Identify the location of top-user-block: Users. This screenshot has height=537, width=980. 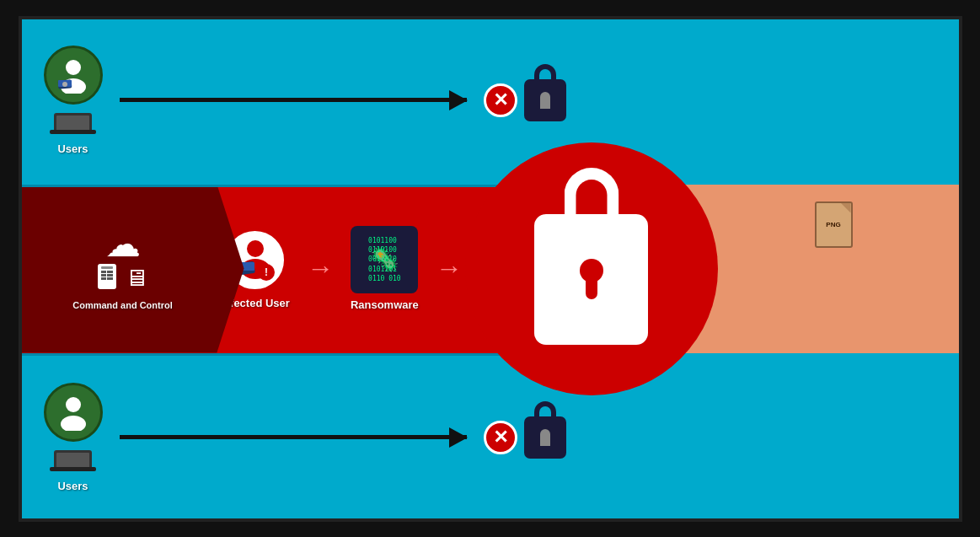
(73, 100).